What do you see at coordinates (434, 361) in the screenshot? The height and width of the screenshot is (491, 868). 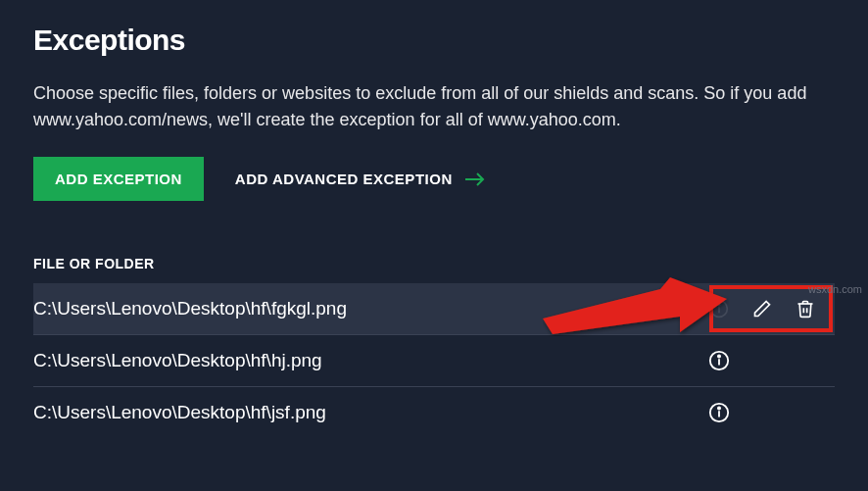 I see `table-row: C:\Users\Lenovo\Desktop\hf\hj.png` at bounding box center [434, 361].